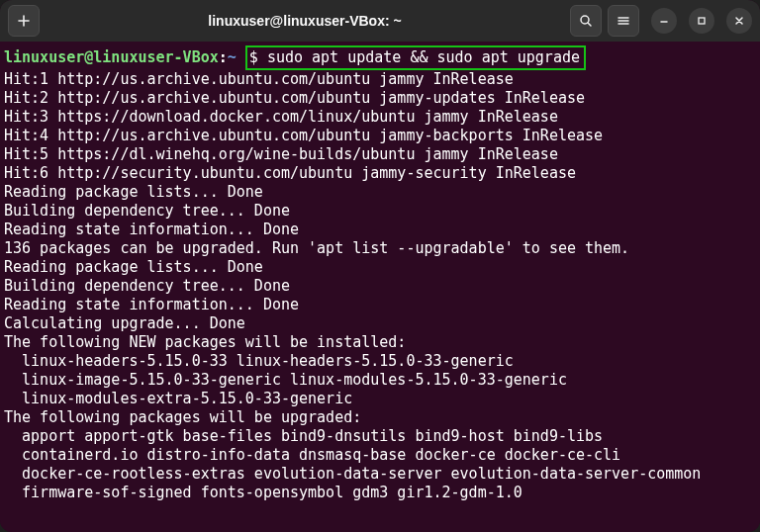 Image resolution: width=760 pixels, height=532 pixels. I want to click on prompt-user-host: linuxuser@linuxuser-VBox, so click(111, 57).